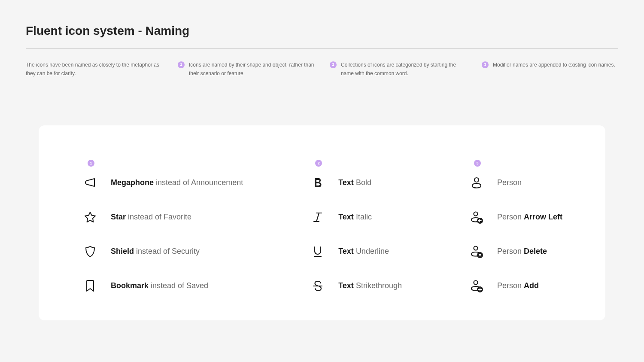  Describe the element at coordinates (162, 183) in the screenshot. I see `example-megaphone: Megaphone instead of Announcement` at that location.